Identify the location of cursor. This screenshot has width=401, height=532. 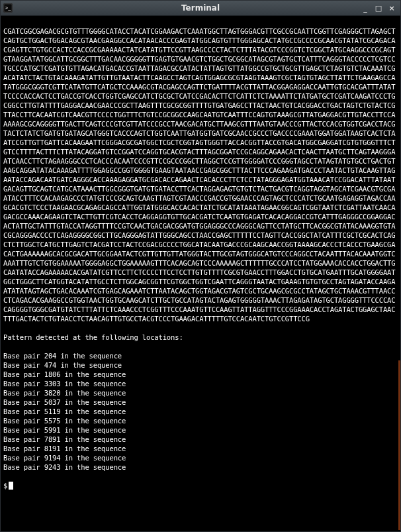
(11, 486).